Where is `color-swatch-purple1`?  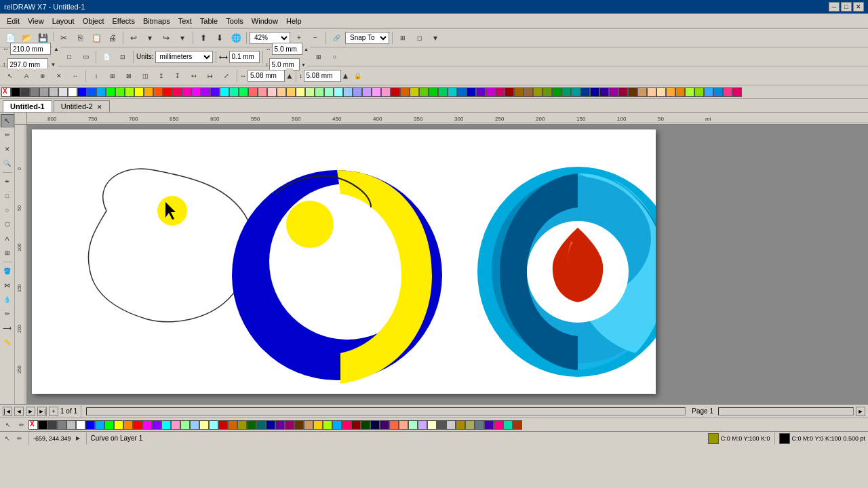
color-swatch-purple1 is located at coordinates (196, 92).